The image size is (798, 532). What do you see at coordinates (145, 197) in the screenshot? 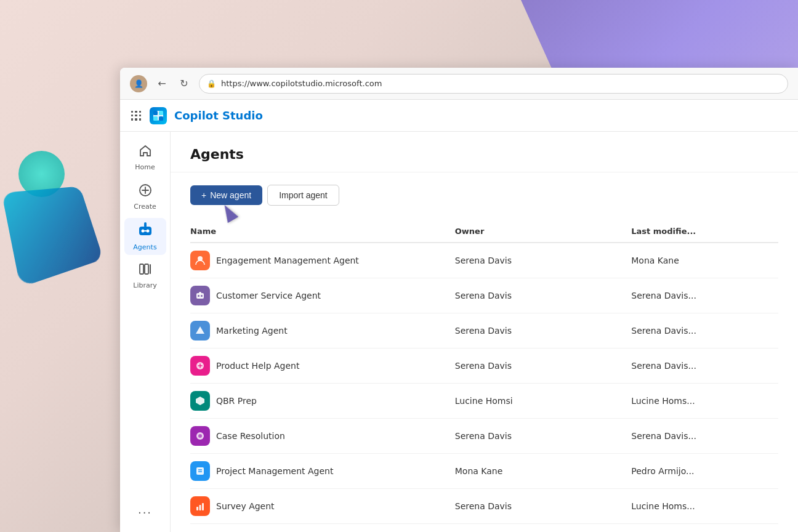
I see `sidebar-item-create: Create` at bounding box center [145, 197].